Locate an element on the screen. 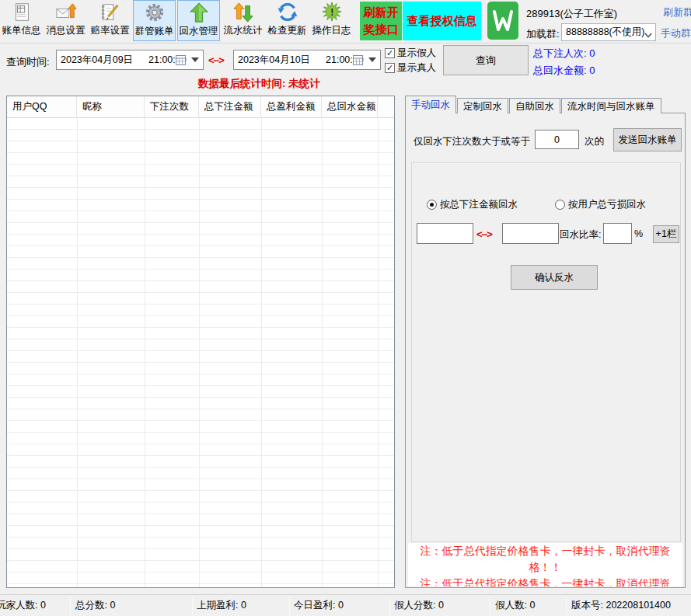 Image resolution: width=691 pixels, height=616 pixels. toolbar-item-label: 回水管理 is located at coordinates (199, 31).